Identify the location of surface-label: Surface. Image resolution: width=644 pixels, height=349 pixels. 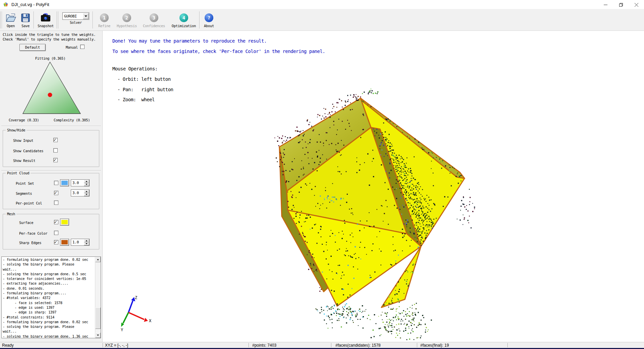
(26, 223).